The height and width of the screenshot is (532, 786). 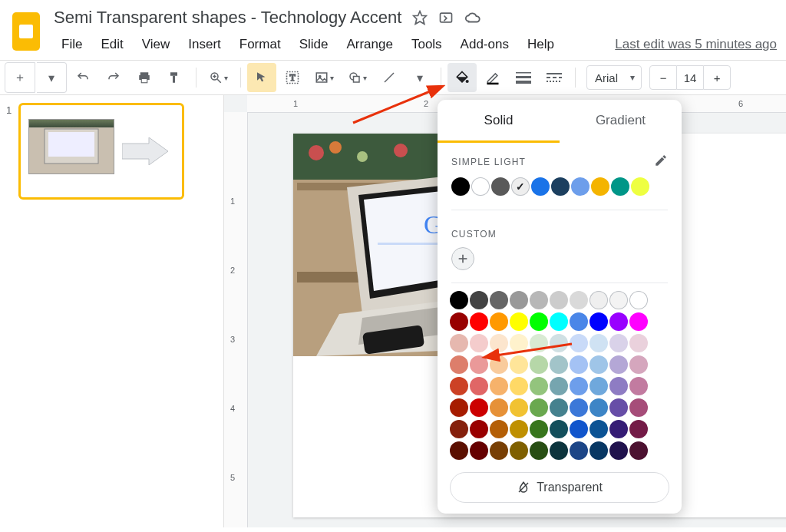 What do you see at coordinates (26, 32) in the screenshot?
I see `slides-logo` at bounding box center [26, 32].